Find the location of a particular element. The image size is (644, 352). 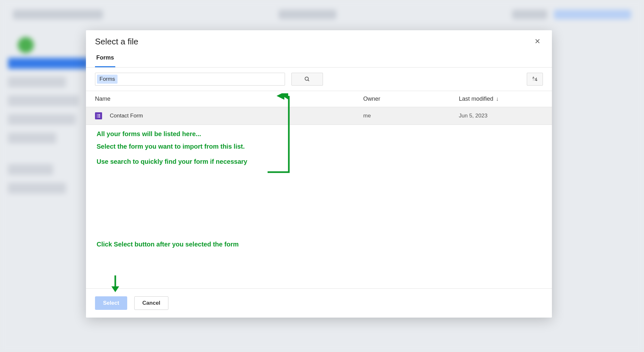

sort-az-icon: A Z is located at coordinates (535, 79).